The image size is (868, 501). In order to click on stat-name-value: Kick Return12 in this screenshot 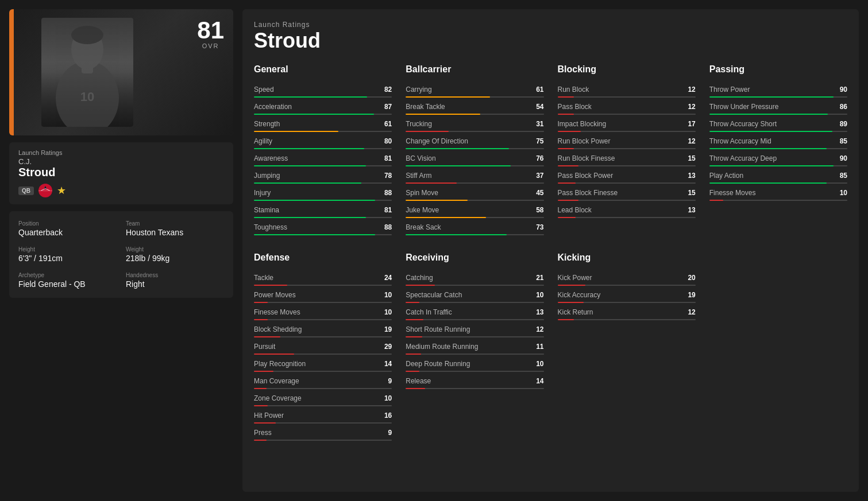, I will do `click(627, 312)`.